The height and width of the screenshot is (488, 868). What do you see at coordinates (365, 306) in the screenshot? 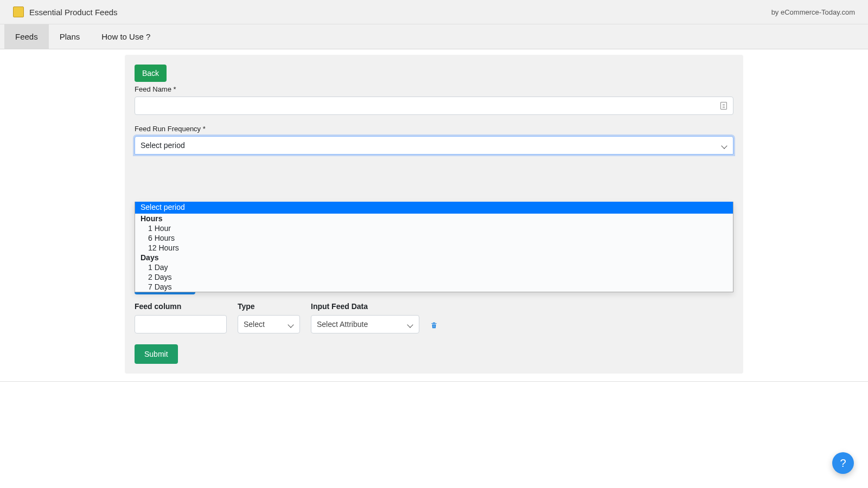
I see `mapping-col3-label: Input Feed Data` at bounding box center [365, 306].